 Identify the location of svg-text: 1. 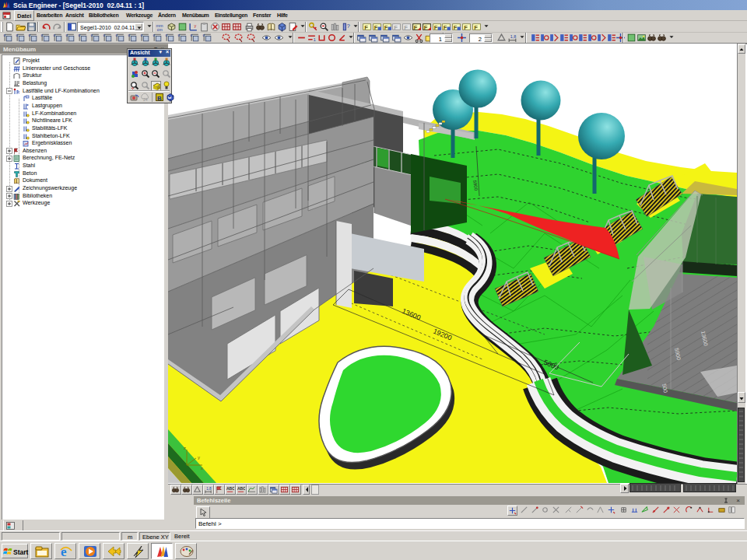
(314, 40).